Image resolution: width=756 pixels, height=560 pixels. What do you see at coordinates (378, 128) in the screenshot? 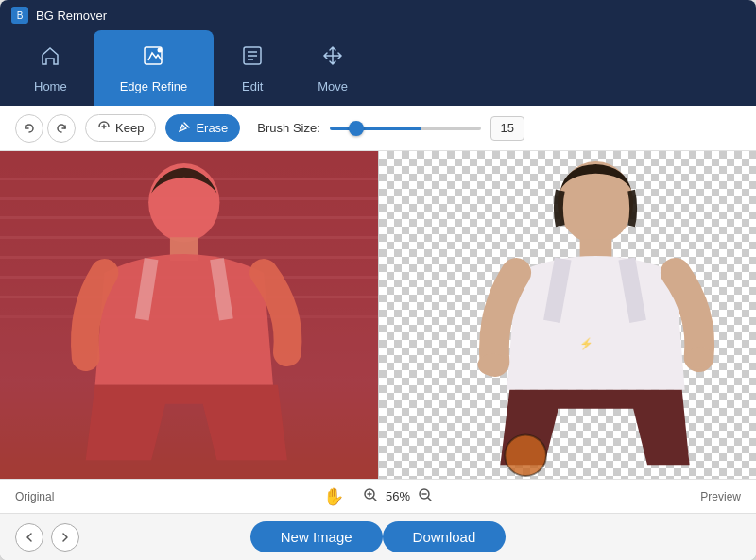
I see `toolbar: Keep Erase Brush Size: 15` at bounding box center [378, 128].